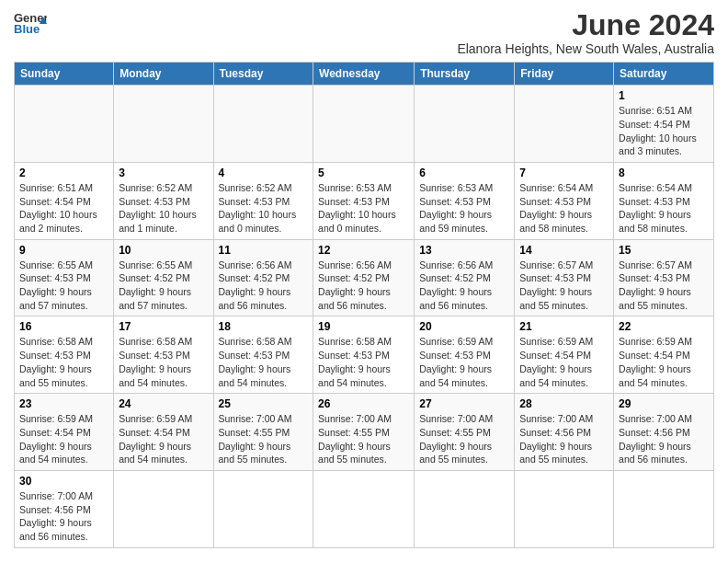  Describe the element at coordinates (264, 173) in the screenshot. I see `day-number: 4` at that location.